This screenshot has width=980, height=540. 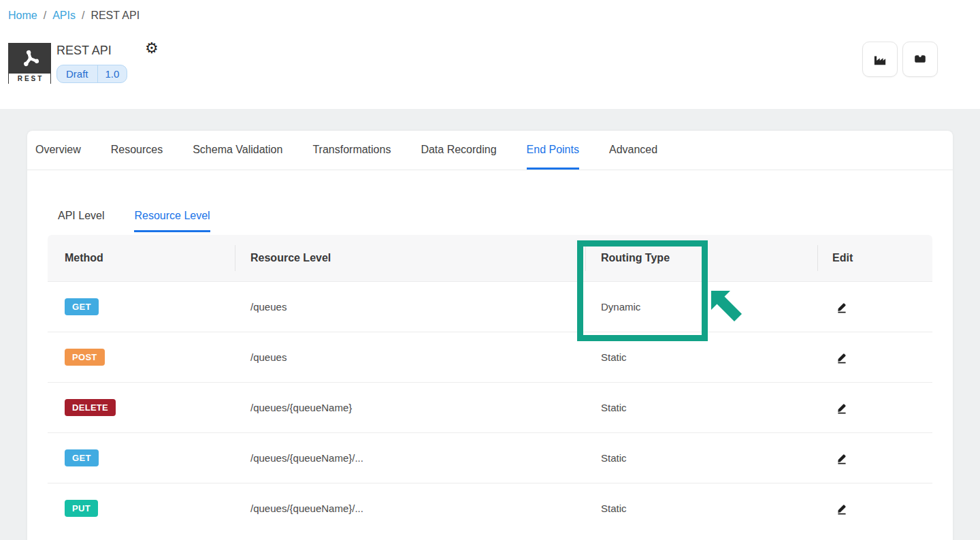 I want to click on table-row: GET /queues/{queueName}/... Static, so click(x=490, y=458).